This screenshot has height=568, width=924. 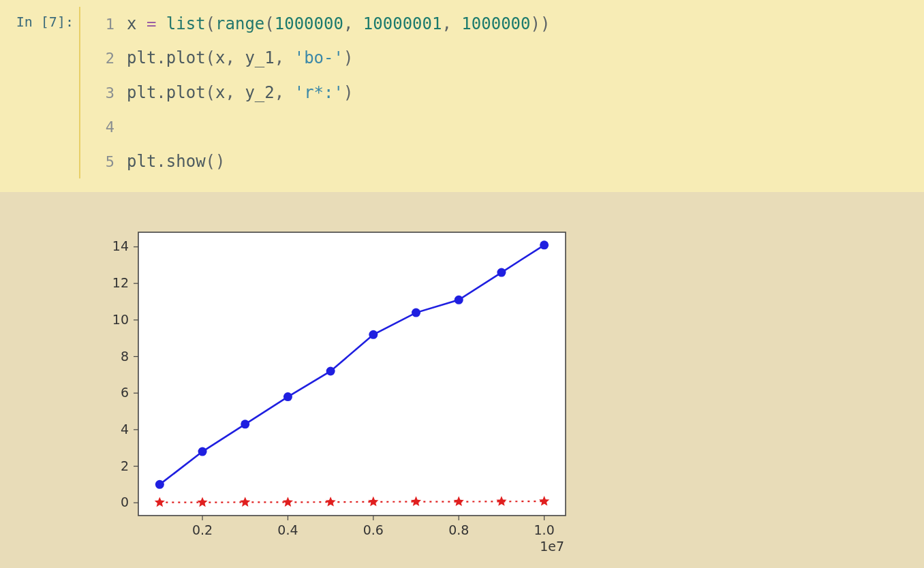 What do you see at coordinates (506, 93) in the screenshot?
I see `code-line: 3plt.plot(x, y_2, 'r*:')` at bounding box center [506, 93].